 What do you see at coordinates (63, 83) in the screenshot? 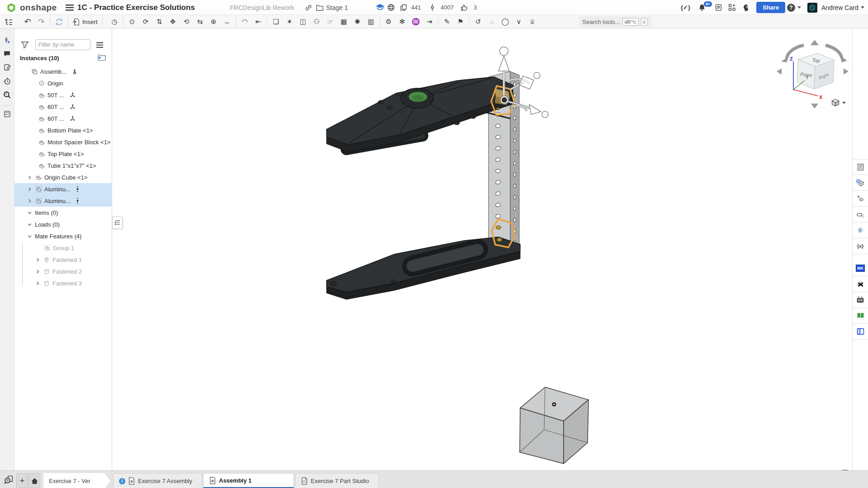
I see `tree-item: Origin` at bounding box center [63, 83].